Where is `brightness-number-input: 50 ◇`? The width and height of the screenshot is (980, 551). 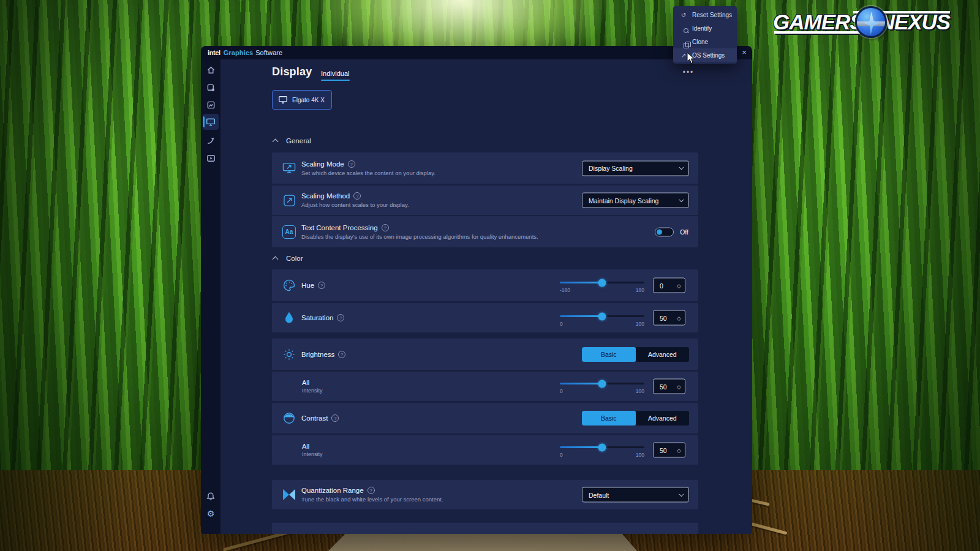 brightness-number-input: 50 ◇ is located at coordinates (669, 387).